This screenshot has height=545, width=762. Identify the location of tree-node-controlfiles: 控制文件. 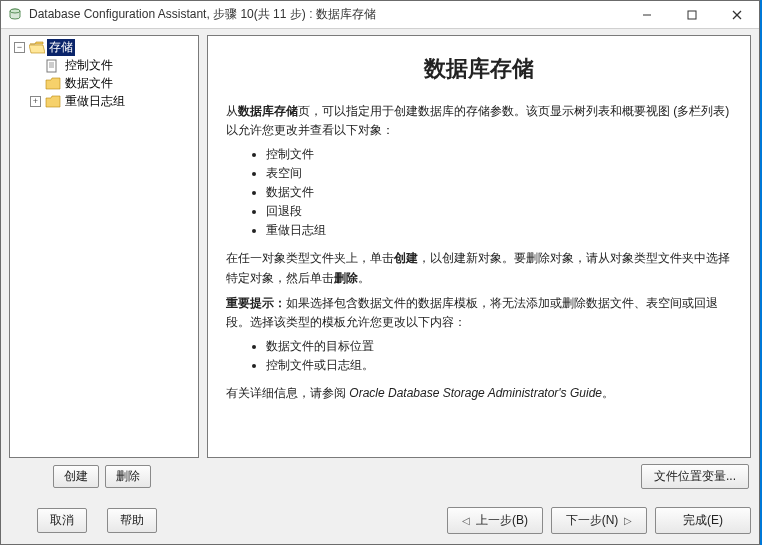
(72, 66).